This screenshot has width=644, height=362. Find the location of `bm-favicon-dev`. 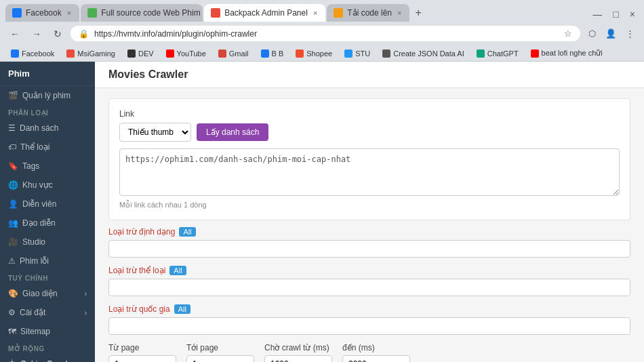

bm-favicon-dev is located at coordinates (132, 54).